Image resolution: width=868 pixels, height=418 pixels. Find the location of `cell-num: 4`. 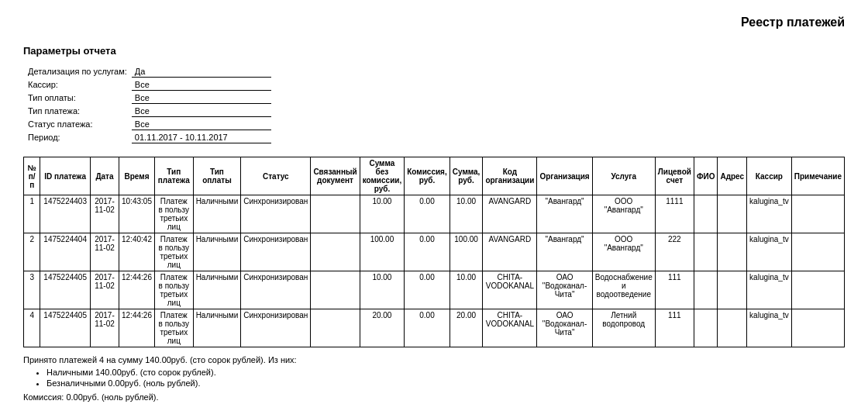

cell-num: 4 is located at coordinates (33, 329).